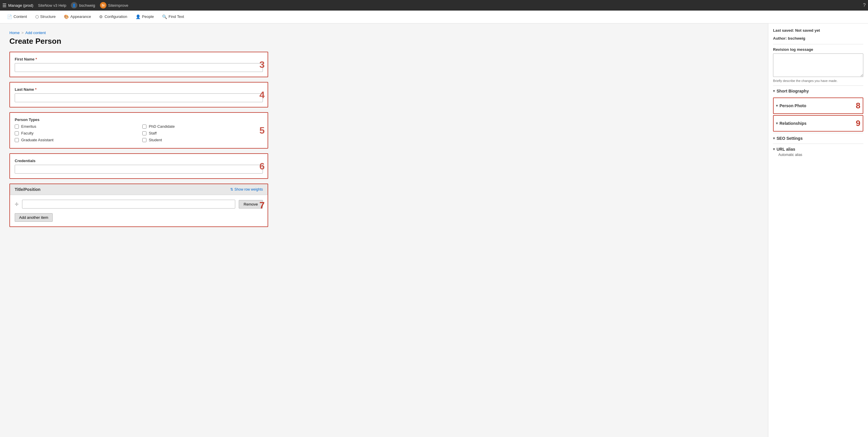 The width and height of the screenshot is (868, 437). I want to click on person-types-label: Person Types, so click(139, 120).